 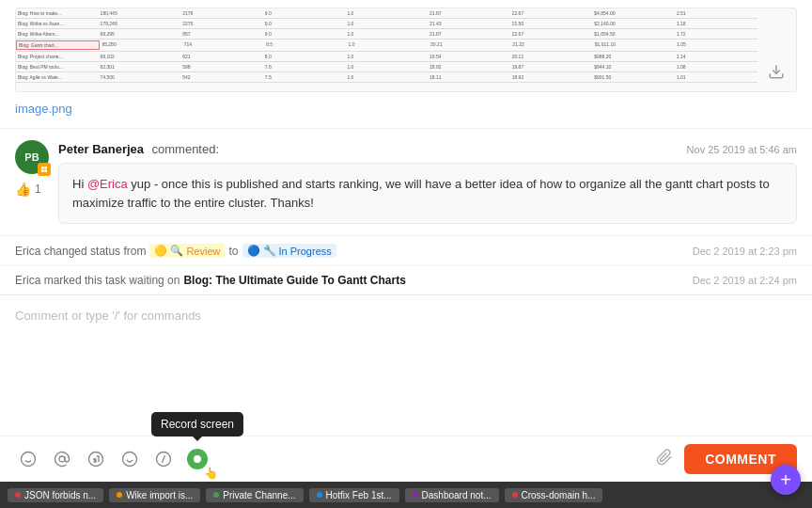 I want to click on like-icon: 👍, so click(x=23, y=189).